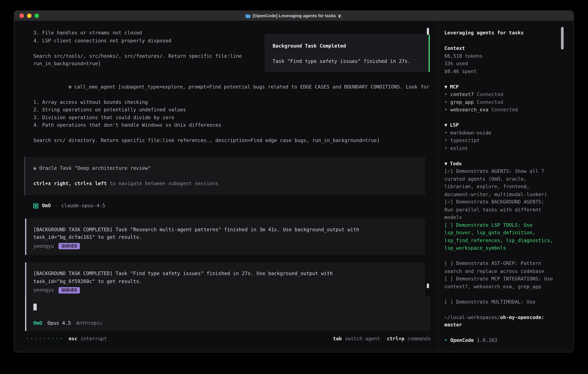 The width and height of the screenshot is (588, 374). I want to click on oracle-navigation-hint: ctrl+x right, ctrl+x left to navigate be…, so click(229, 184).